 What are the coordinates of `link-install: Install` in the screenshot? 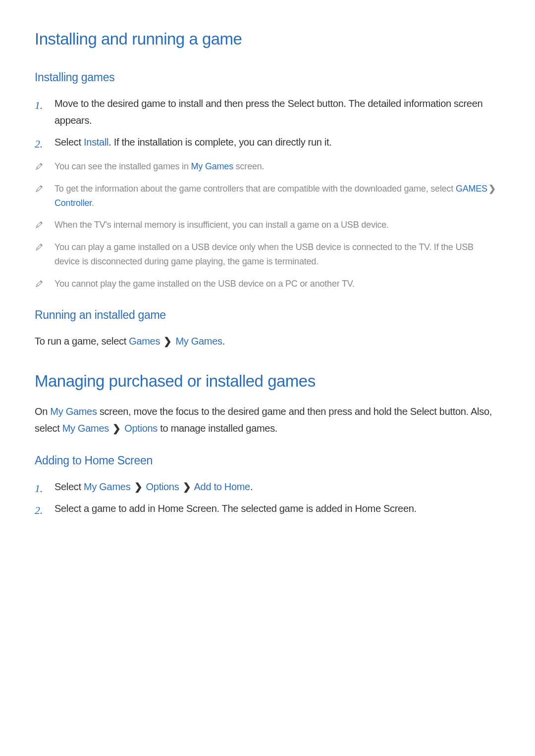 It's located at (96, 142).